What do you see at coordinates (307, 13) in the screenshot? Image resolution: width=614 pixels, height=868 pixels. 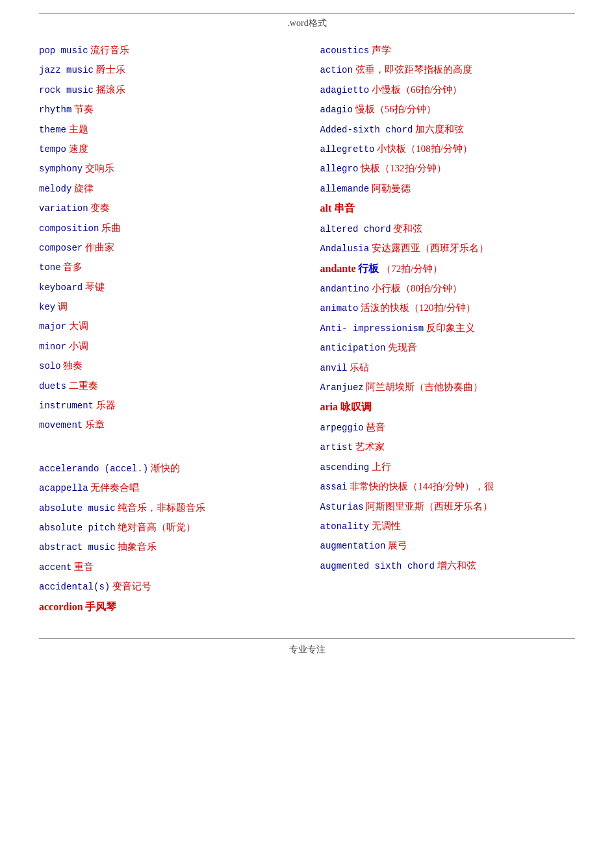 I see `header-line` at bounding box center [307, 13].